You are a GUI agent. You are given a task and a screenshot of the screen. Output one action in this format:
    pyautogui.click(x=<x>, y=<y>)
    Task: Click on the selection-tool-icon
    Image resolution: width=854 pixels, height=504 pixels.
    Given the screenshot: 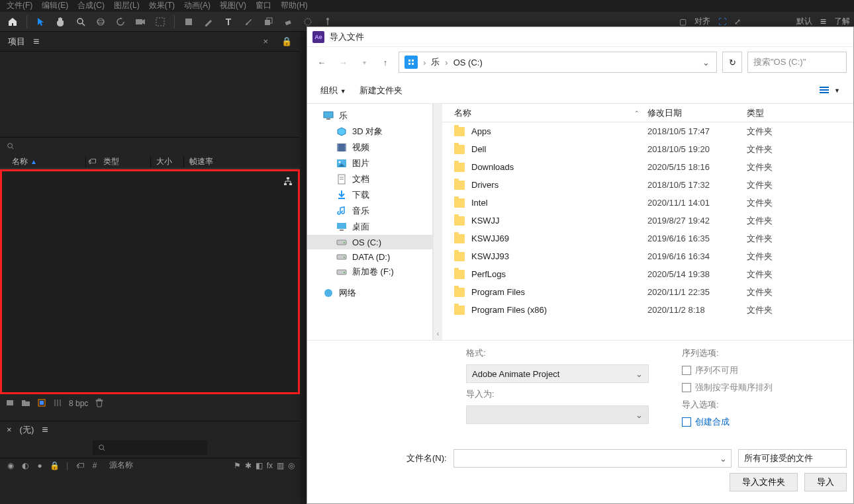 What is the action you would take?
    pyautogui.click(x=41, y=22)
    